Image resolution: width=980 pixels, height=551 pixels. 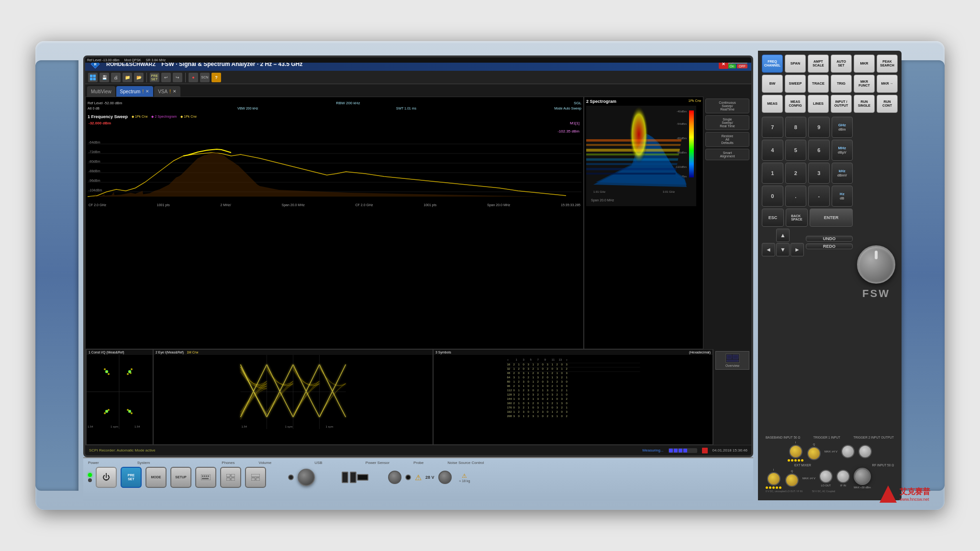 What do you see at coordinates (864, 84) in the screenshot?
I see `mkr-funct-btn: MKR FUNCT` at bounding box center [864, 84].